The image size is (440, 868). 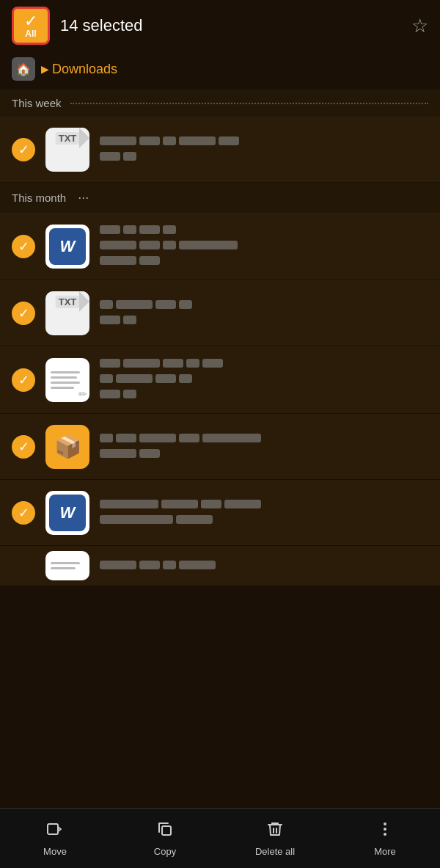 What do you see at coordinates (67, 247) in the screenshot?
I see `file-icon-docx-2: W` at bounding box center [67, 247].